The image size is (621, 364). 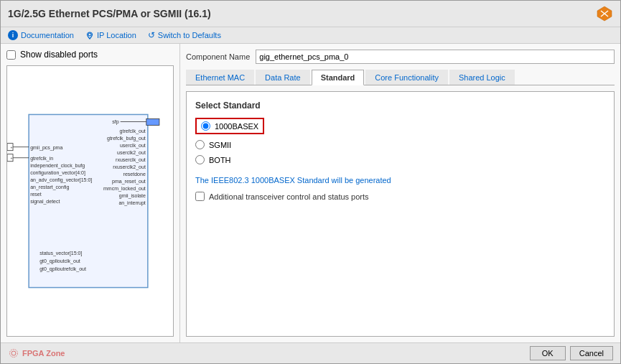 I want to click on svg-text: an_interrupt, so click(x=132, y=203).